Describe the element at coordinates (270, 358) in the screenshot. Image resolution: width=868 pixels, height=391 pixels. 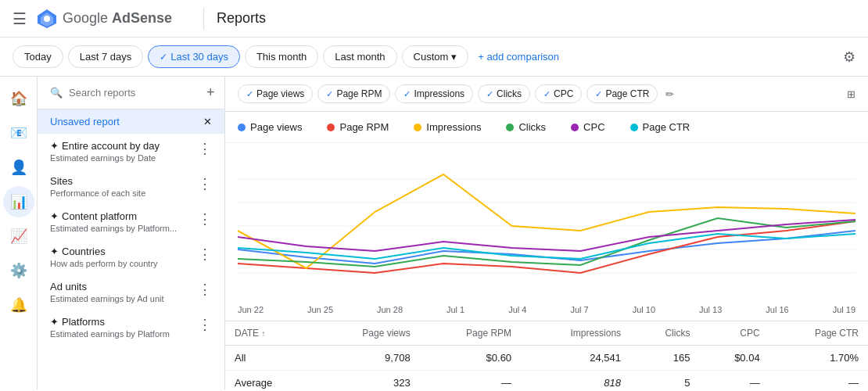
I see `cell-date-all: All` at that location.